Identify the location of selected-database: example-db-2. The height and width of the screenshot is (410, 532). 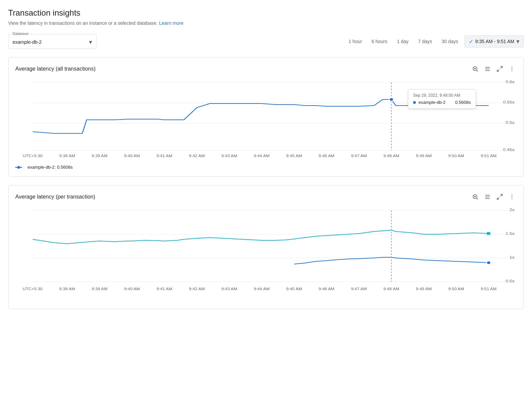
(27, 42).